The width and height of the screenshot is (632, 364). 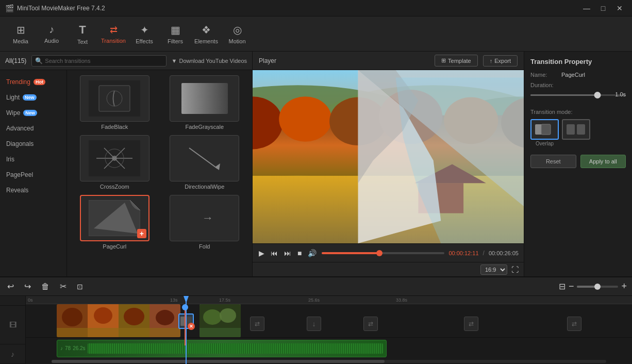 I want to click on close-button: ✕, so click(x=620, y=8).